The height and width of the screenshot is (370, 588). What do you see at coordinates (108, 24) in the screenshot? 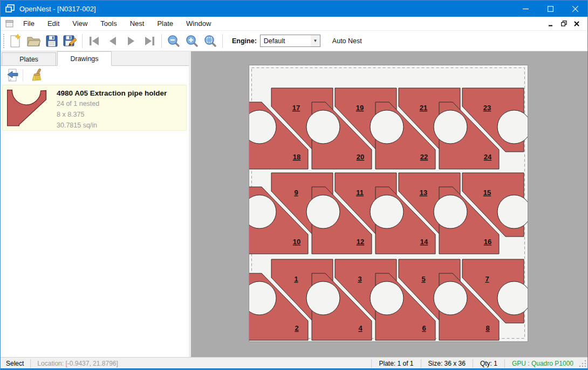
I see `menu-item-tools: Tools` at bounding box center [108, 24].